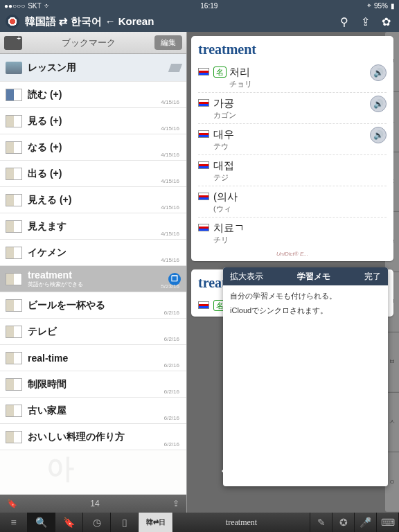 This screenshot has height=532, width=399. I want to click on korean-text: (의사, so click(226, 197).